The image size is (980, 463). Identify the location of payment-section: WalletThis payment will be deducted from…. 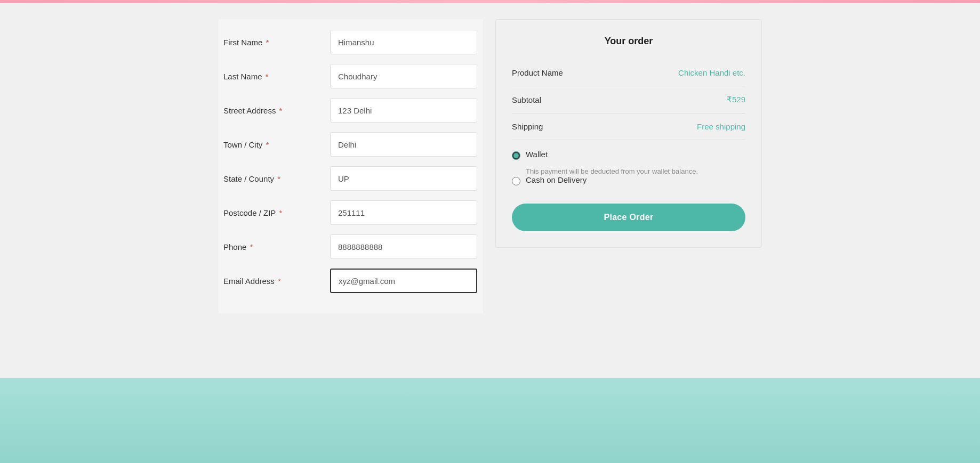
(629, 163).